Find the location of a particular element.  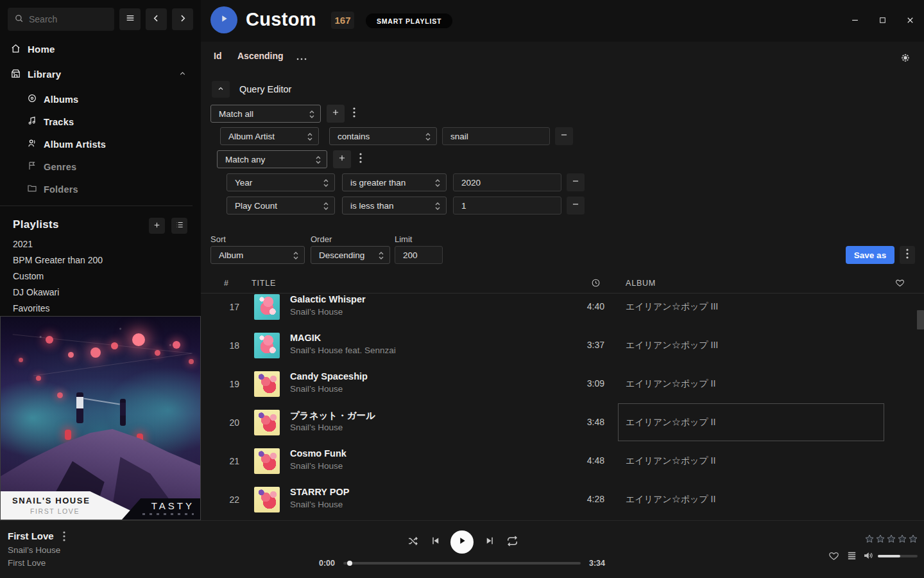

smart-playlist-badge: SMART PLAYLIST is located at coordinates (409, 21).